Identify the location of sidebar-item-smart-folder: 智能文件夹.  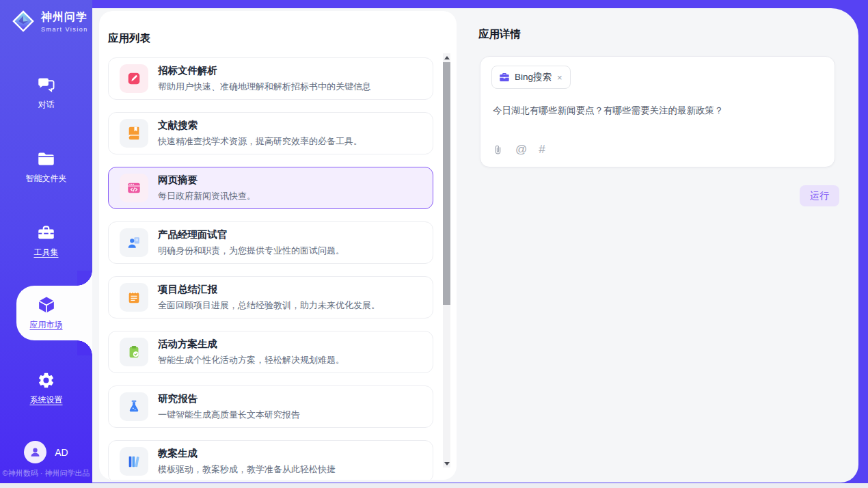
(46, 167).